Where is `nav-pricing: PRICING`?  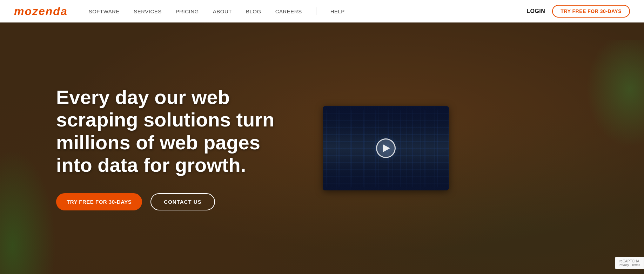
nav-pricing: PRICING is located at coordinates (187, 11).